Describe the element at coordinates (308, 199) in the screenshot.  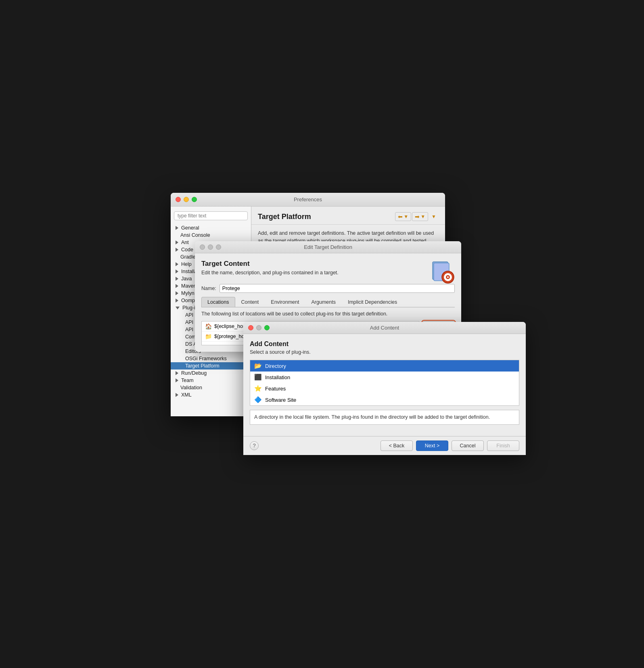
I see `preferences-title: Preferences` at that location.